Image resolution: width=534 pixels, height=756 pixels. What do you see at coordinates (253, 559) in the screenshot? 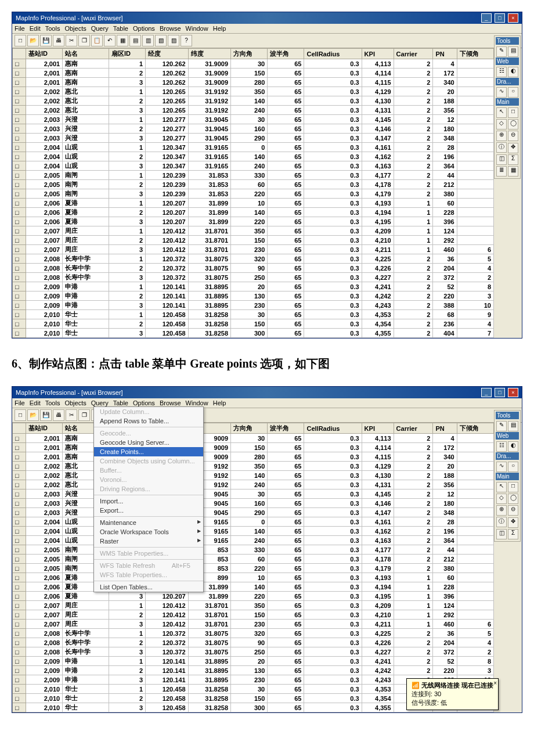
I see `table-row: □2,005南闸85360650.34,1782212` at bounding box center [253, 559].